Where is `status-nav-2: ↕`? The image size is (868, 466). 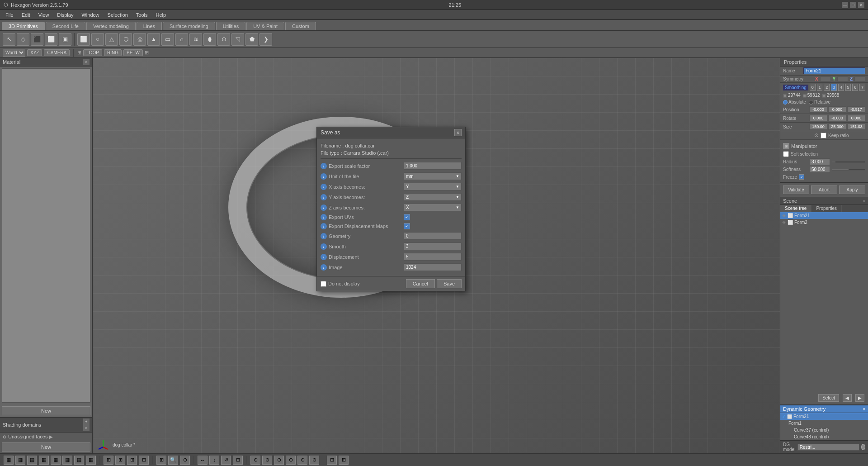 status-nav-2: ↕ is located at coordinates (214, 460).